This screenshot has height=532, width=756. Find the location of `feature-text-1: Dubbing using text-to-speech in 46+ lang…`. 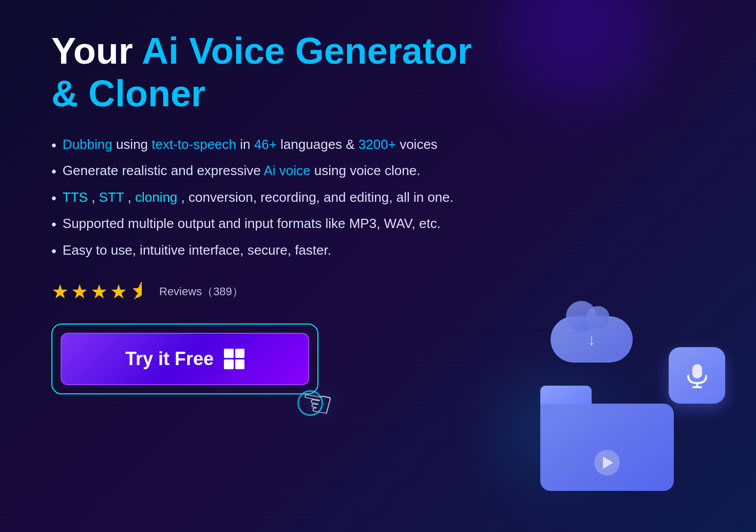

feature-text-1: Dubbing using text-to-speech in 46+ lang… is located at coordinates (250, 145).